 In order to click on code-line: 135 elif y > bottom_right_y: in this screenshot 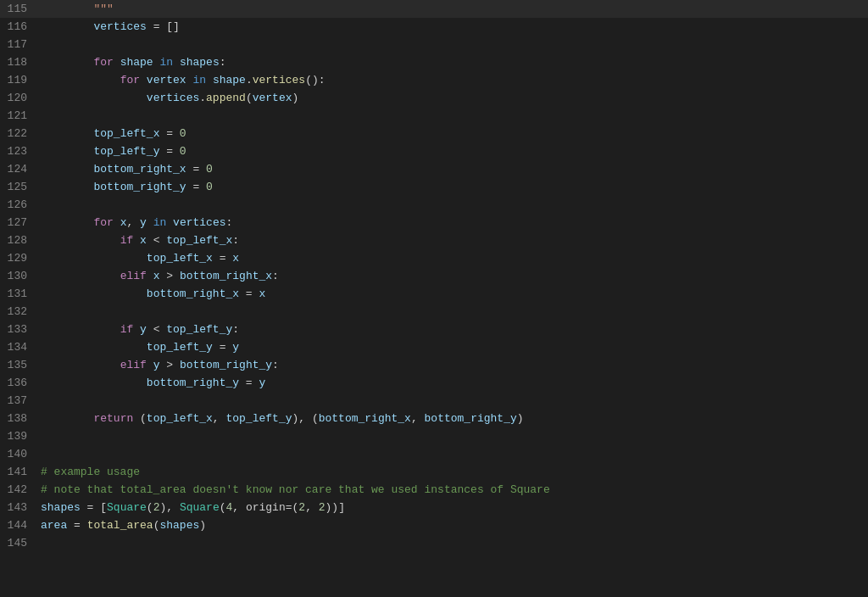, I will do `click(434, 365)`.